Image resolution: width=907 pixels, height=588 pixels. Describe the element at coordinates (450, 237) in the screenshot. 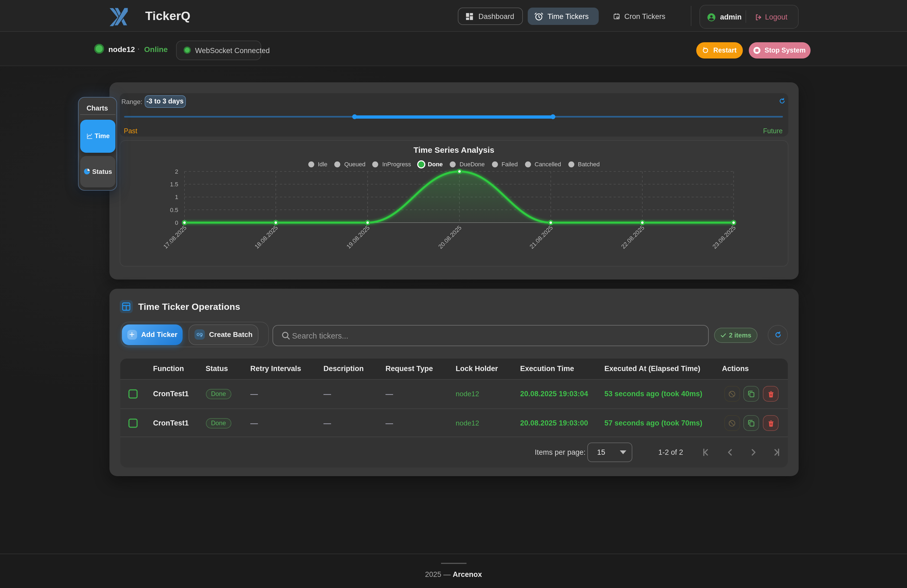

I see `svg-text: 20.08.2025` at that location.